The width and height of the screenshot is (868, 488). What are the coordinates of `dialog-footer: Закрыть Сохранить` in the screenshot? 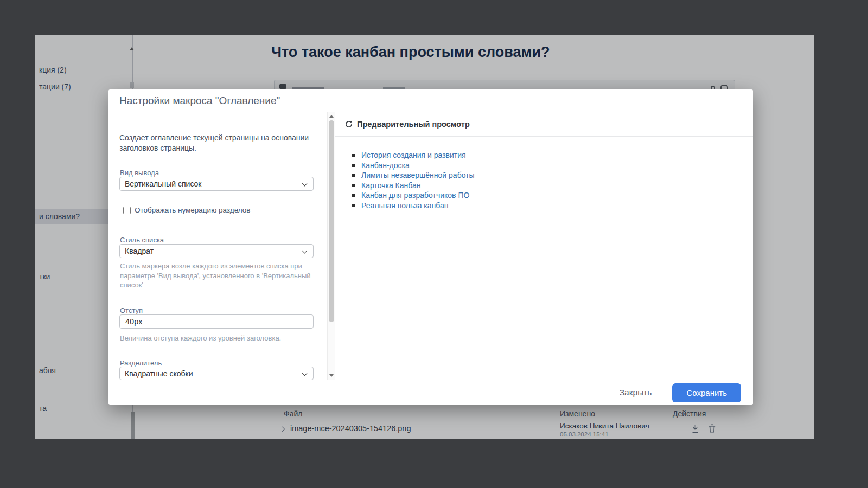 It's located at (431, 393).